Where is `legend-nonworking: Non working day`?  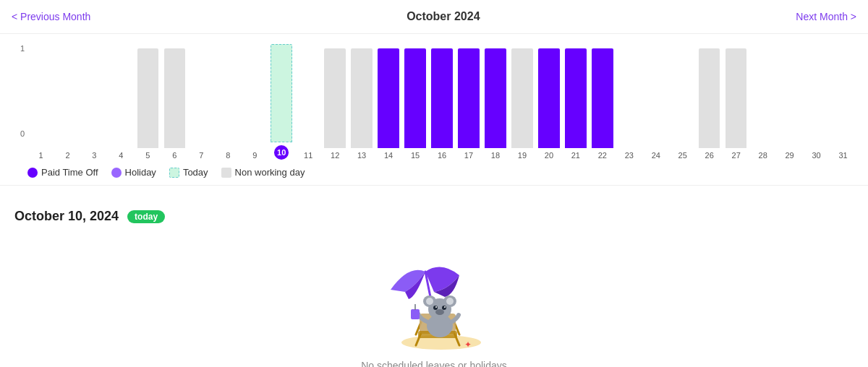
legend-nonworking: Non working day is located at coordinates (263, 172).